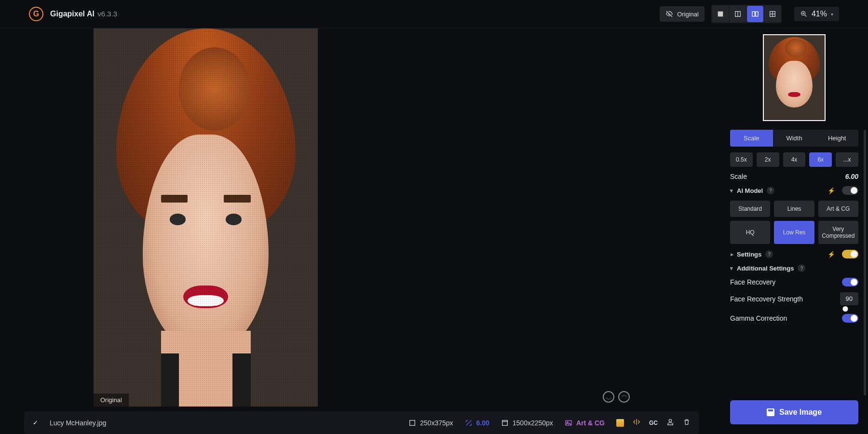  Describe the element at coordinates (362, 422) in the screenshot. I see `file-info-bar: ✓ Lucy McHanley.jpg 250x375px 6.00 1500x…` at that location.